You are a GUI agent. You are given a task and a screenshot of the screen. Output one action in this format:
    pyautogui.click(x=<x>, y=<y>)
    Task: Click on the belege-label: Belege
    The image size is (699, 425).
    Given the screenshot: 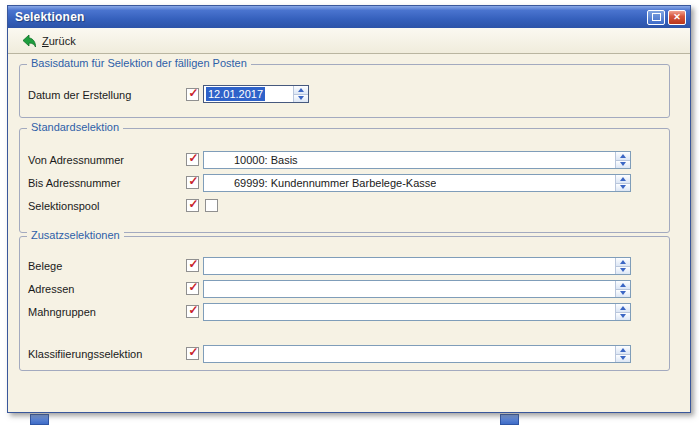 What is the action you would take?
    pyautogui.click(x=45, y=266)
    